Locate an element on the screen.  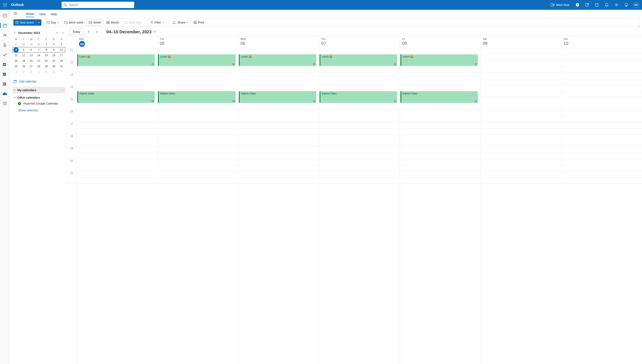
filter-button: Filter is located at coordinates (157, 22).